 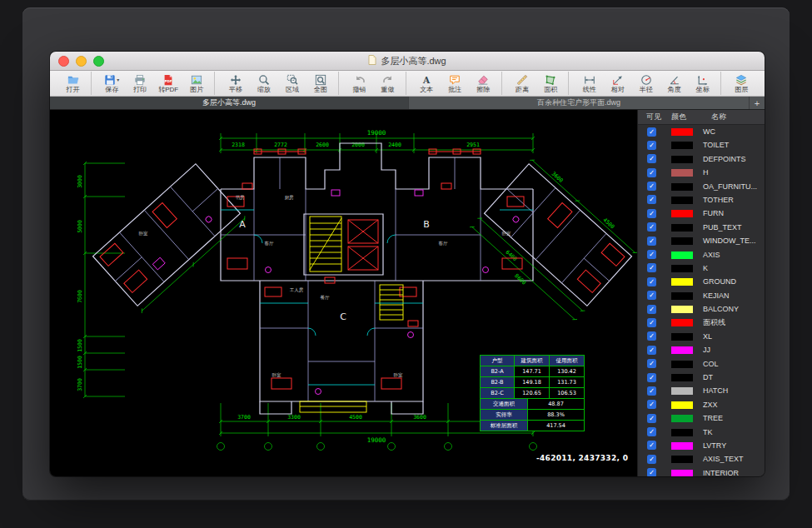 What do you see at coordinates (701, 432) in the screenshot?
I see `layer-row: ✓TK` at bounding box center [701, 432].